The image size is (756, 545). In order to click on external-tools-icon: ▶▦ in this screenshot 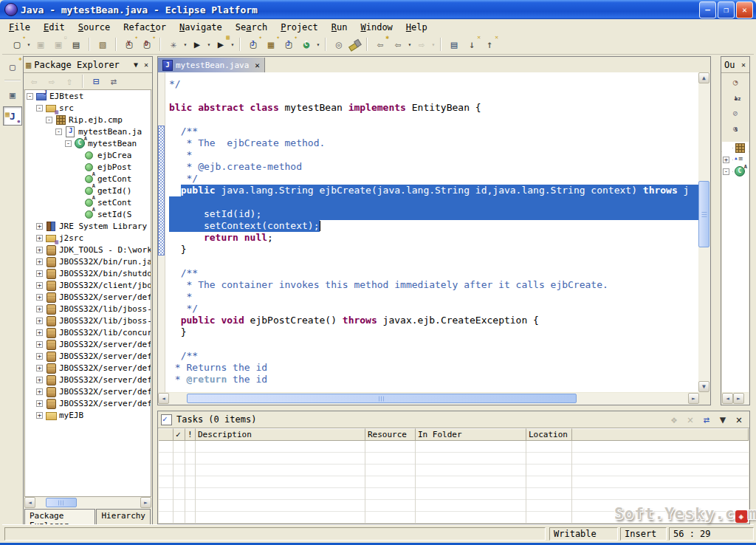, I will do `click(221, 44)`.